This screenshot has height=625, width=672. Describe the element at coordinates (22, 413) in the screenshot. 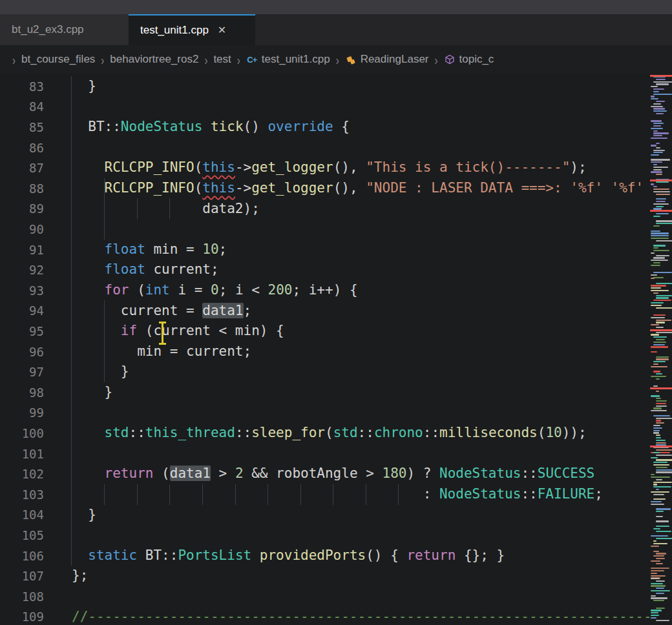

I see `line-number: 99` at that location.